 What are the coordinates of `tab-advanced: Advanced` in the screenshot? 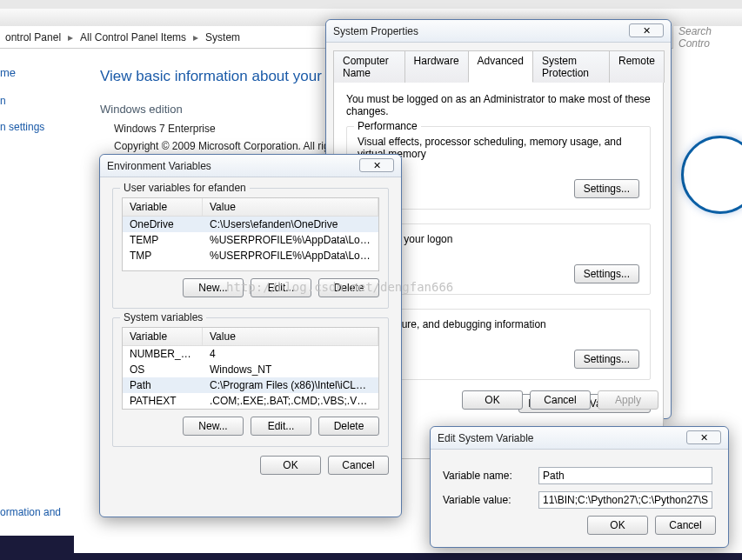 It's located at (501, 66).